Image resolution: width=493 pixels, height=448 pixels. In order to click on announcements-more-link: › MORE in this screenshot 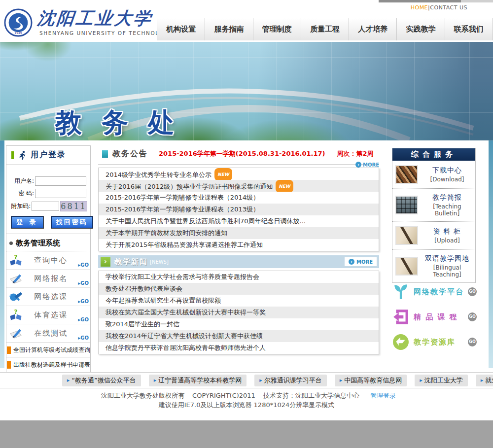, I will do `click(367, 165)`.